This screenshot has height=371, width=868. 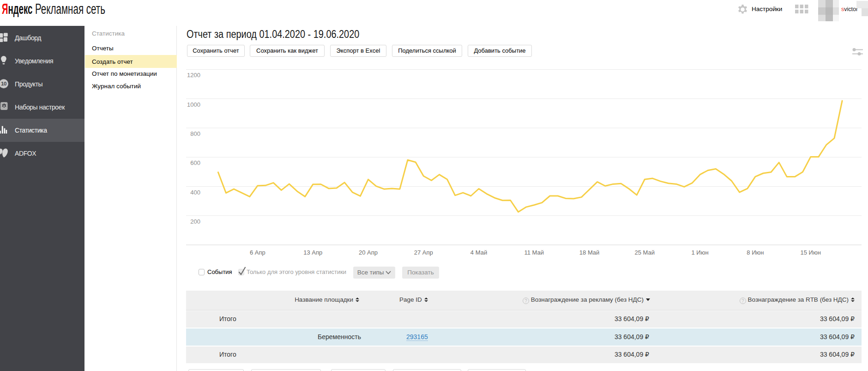 What do you see at coordinates (811, 252) in the screenshot?
I see `svg-text: 15 Июн` at bounding box center [811, 252].